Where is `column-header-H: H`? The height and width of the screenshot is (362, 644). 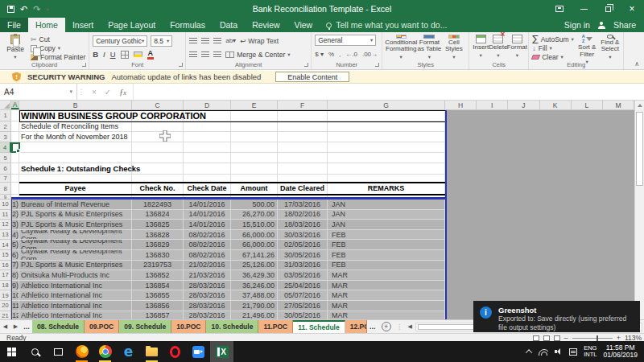
column-header-H: H is located at coordinates (460, 105).